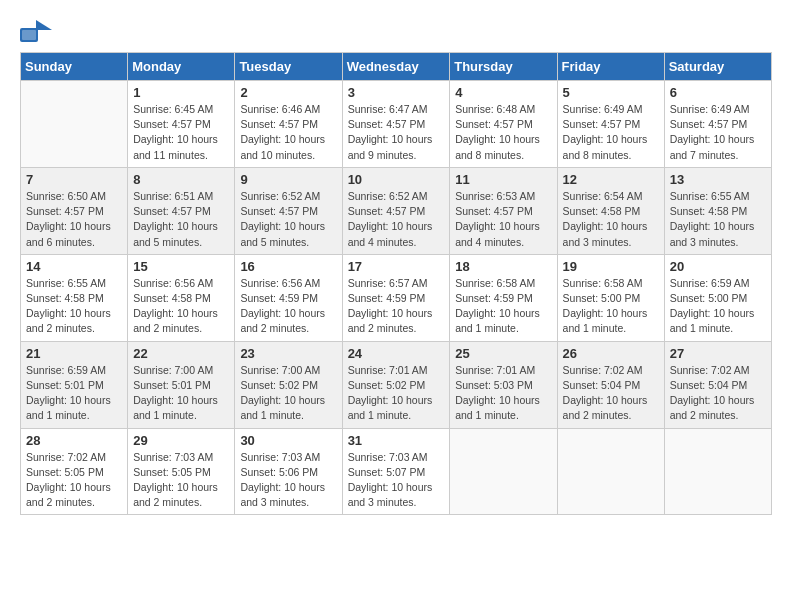 This screenshot has height=612, width=792. Describe the element at coordinates (718, 67) in the screenshot. I see `weekday-saturday: Saturday` at that location.